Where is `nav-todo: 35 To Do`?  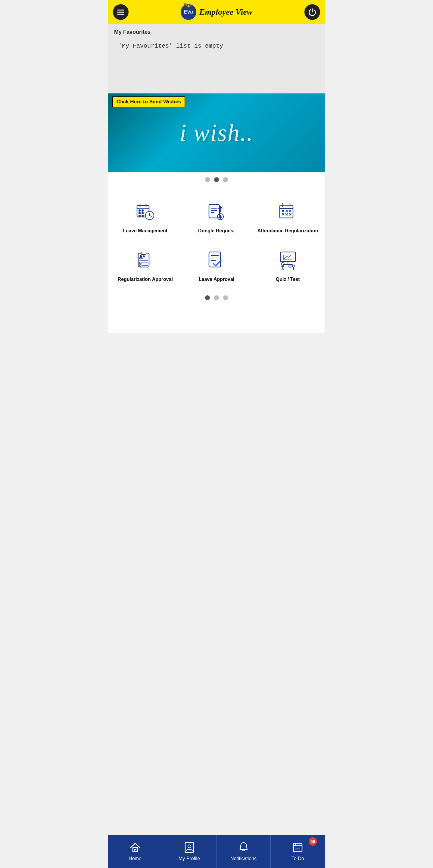 nav-todo: 35 To Do is located at coordinates (298, 851).